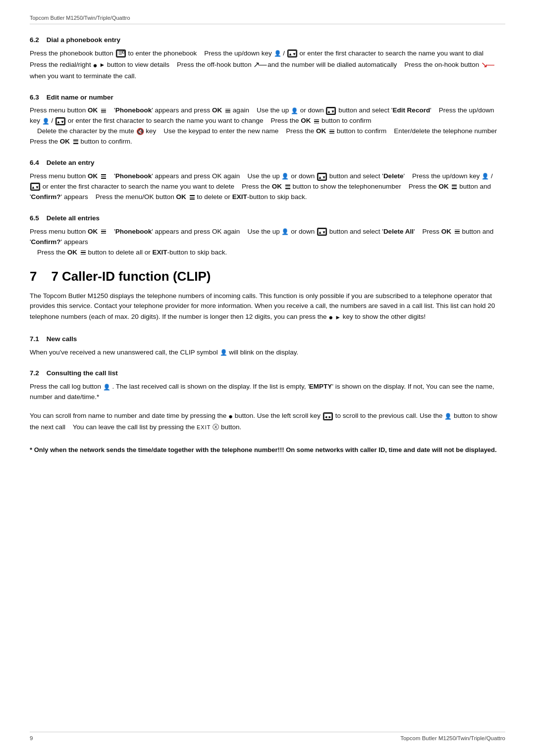  I want to click on section-6-3-body: Press menu button OK 'Phonebook' appears…, so click(268, 126).